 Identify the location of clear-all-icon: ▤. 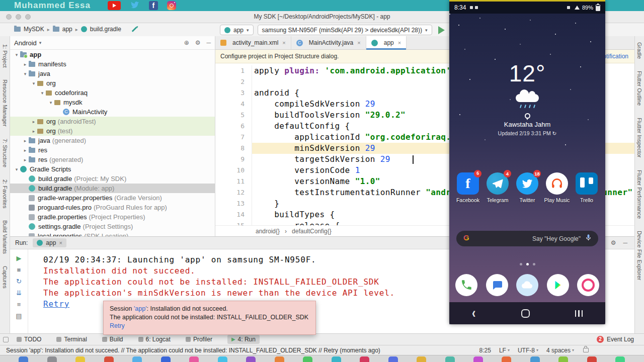
(19, 316).